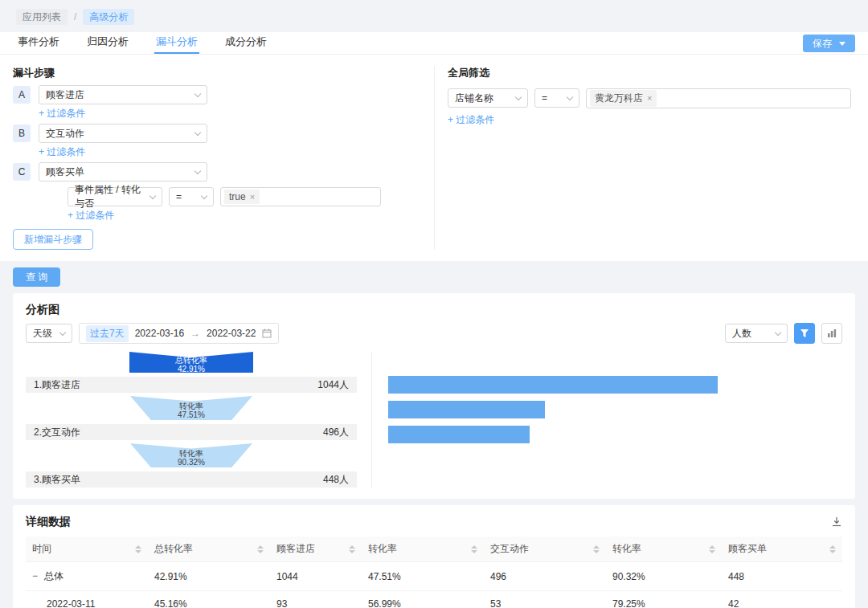 Image resolution: width=868 pixels, height=608 pixels. Describe the element at coordinates (782, 577) in the screenshot. I see `cell-purchase: 448` at that location.